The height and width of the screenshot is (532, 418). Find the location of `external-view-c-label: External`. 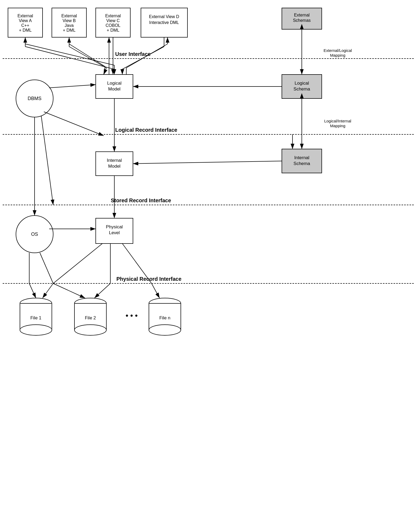

external-view-c-label: External is located at coordinates (113, 16).